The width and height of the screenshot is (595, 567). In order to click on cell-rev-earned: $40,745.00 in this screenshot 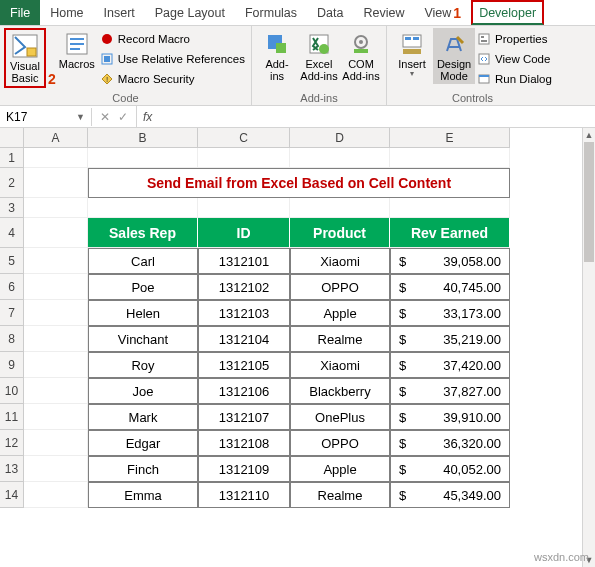, I will do `click(450, 287)`.